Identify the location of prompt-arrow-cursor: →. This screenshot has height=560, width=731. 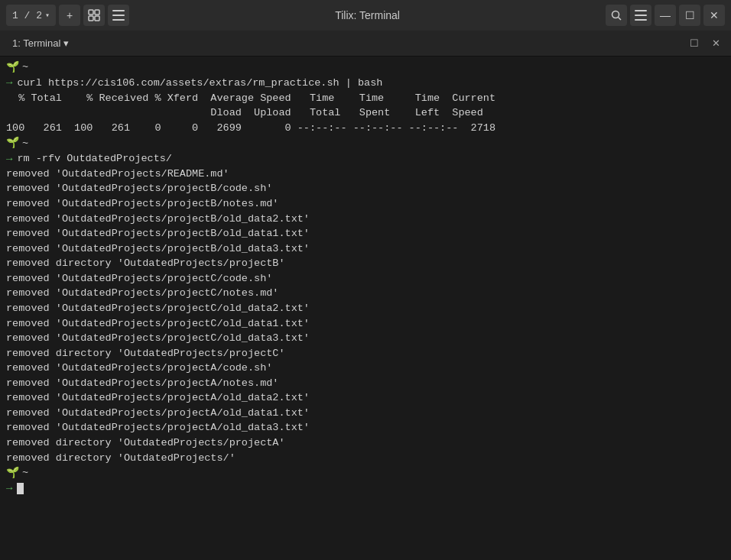
(9, 488).